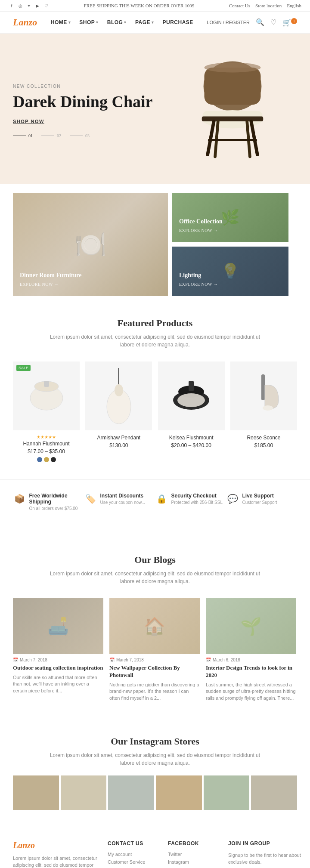 Image resolution: width=310 pixels, height=868 pixels. What do you see at coordinates (46, 412) in the screenshot?
I see `product-card-1: SALE ★★★★★ Hannah Flushmount $17.00 – $3…` at bounding box center [46, 412].